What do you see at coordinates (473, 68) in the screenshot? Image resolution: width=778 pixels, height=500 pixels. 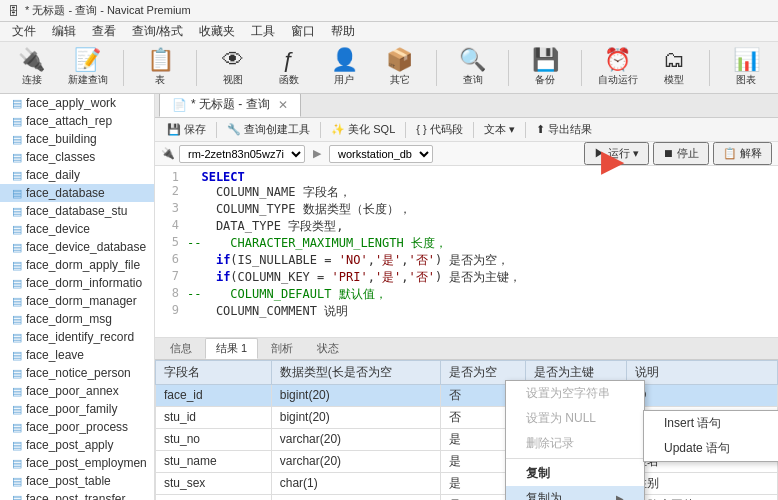 I see `toolbar-btn-query: 🔍查询` at bounding box center [473, 68].